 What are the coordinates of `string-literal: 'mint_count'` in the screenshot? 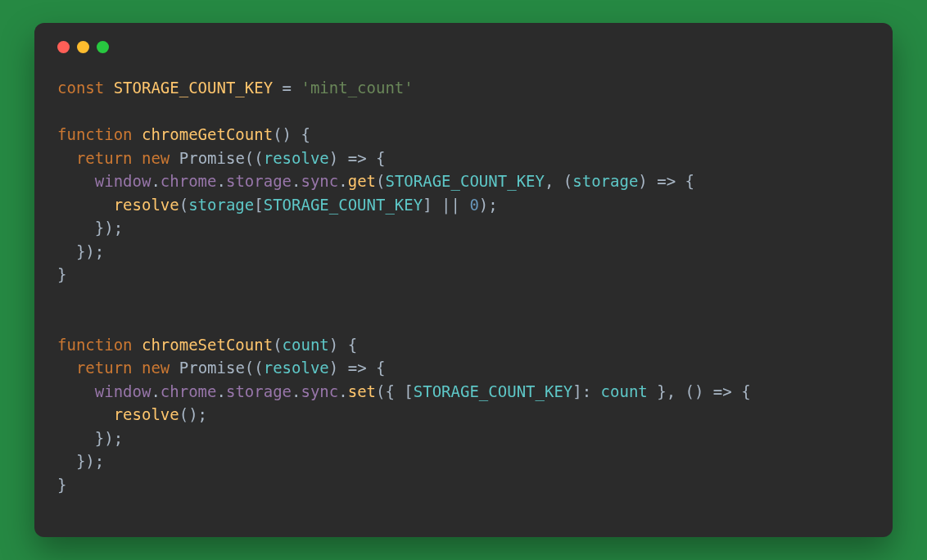 It's located at (357, 88).